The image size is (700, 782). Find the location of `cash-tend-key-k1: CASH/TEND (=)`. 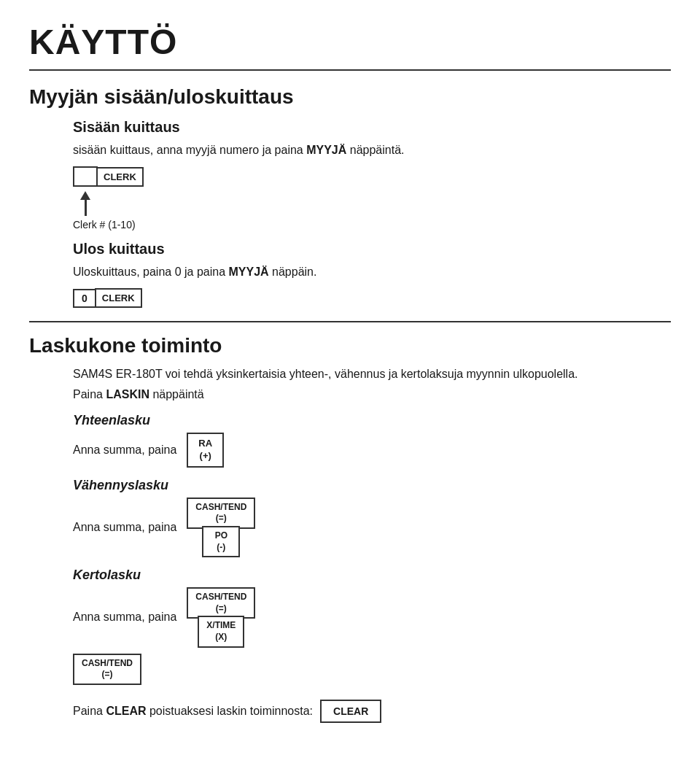

cash-tend-key-k1: CASH/TEND (=) is located at coordinates (221, 603).